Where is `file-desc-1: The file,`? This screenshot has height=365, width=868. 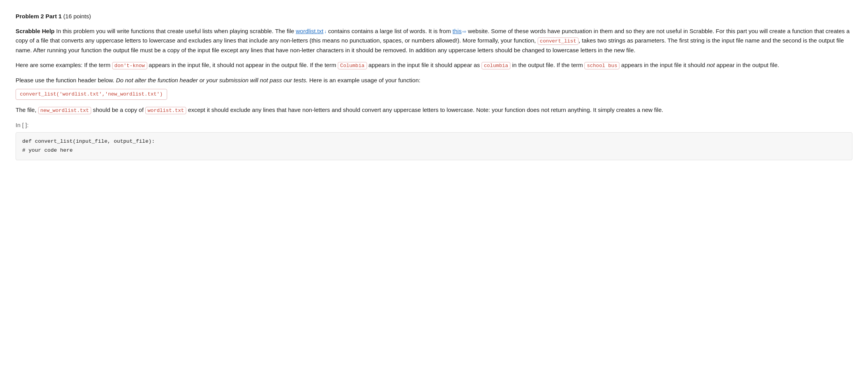
file-desc-1: The file, is located at coordinates (27, 110).